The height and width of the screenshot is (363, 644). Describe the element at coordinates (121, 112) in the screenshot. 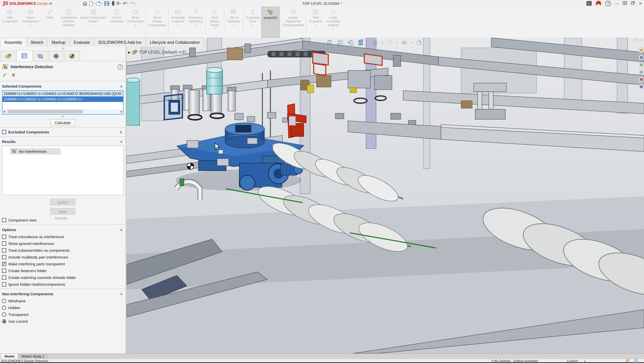

I see `scroll-right-arrow: >` at that location.